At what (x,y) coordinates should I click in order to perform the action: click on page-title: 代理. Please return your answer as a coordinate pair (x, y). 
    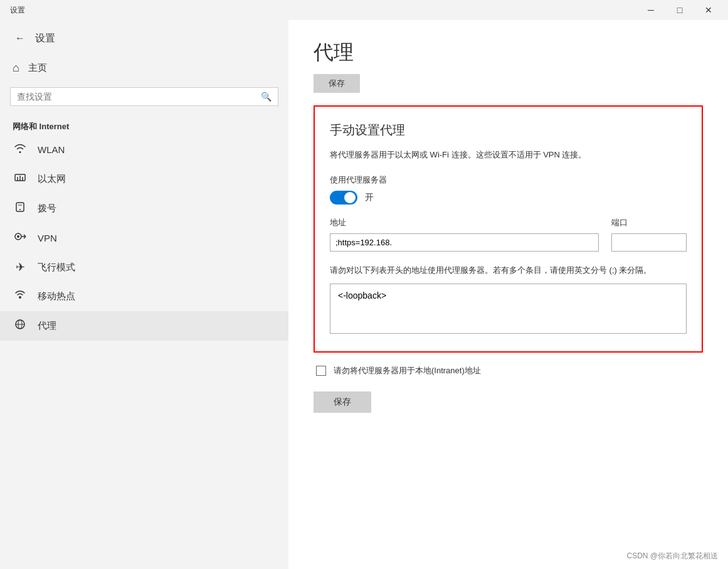
    Looking at the image, I should click on (508, 53).